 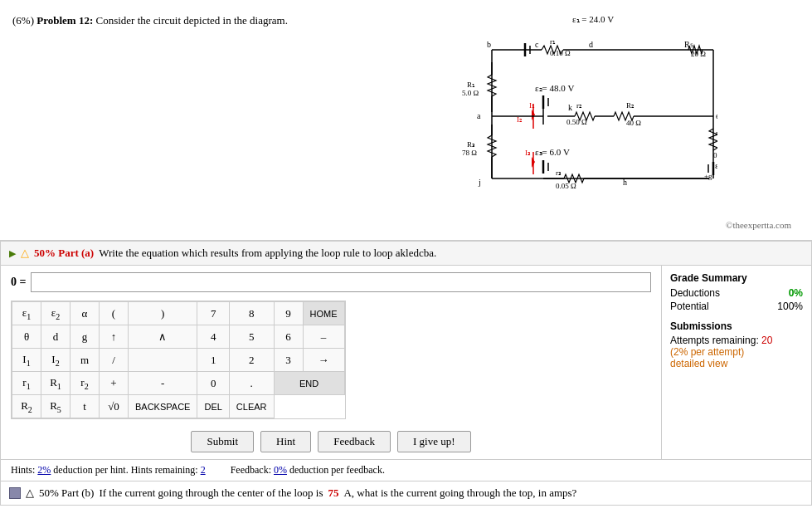 What do you see at coordinates (323, 360) in the screenshot?
I see `key-rightarrow: →` at bounding box center [323, 360].